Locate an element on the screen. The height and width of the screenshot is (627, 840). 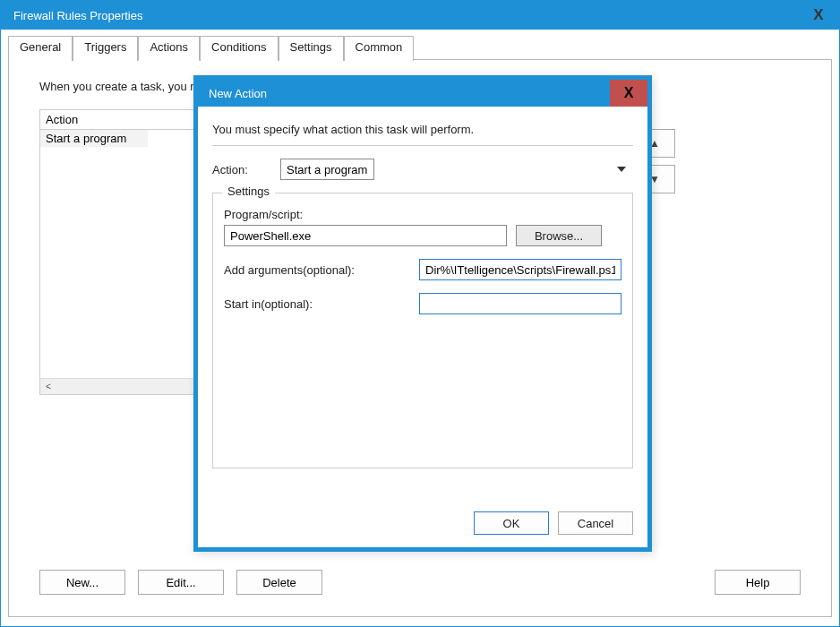
tab-label: Actions is located at coordinates (168, 47).